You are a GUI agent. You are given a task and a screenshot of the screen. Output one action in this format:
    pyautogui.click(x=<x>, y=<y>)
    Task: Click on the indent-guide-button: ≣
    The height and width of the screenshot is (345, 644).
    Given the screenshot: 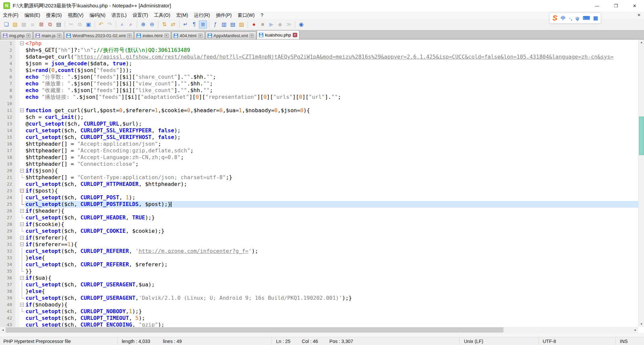 What is the action you would take?
    pyautogui.click(x=203, y=24)
    